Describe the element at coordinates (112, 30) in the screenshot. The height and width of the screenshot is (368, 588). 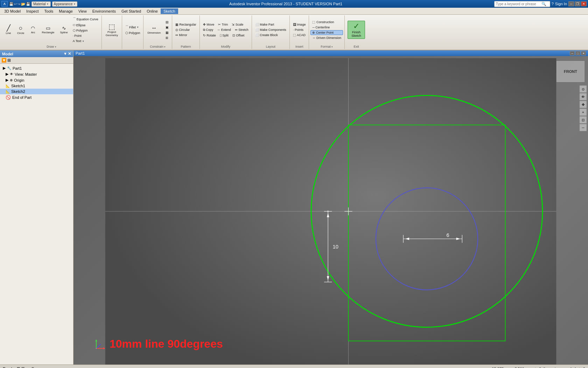
I see `tool-project-geometry: ⬚ ProjectGeometry` at that location.